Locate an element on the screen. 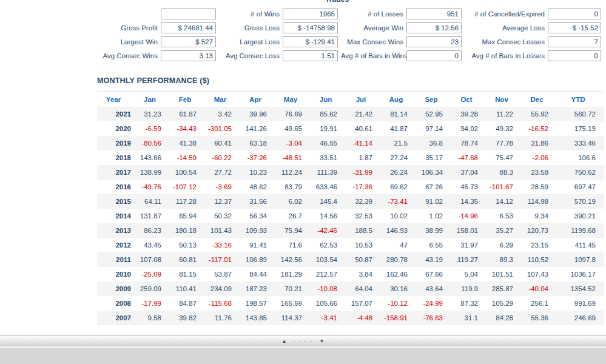 This screenshot has width=606, height=364. value-cell: 84.87 is located at coordinates (187, 303).